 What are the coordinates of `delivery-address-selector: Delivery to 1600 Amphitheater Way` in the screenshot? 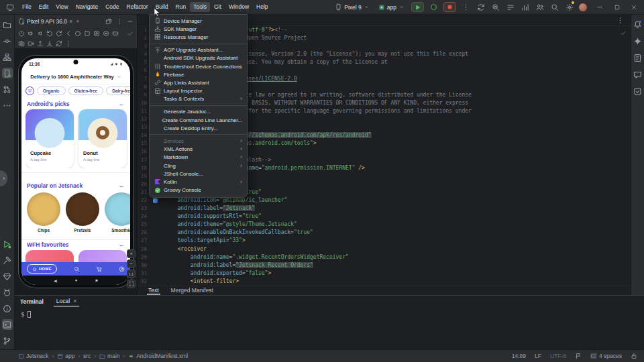 It's located at (76, 76).